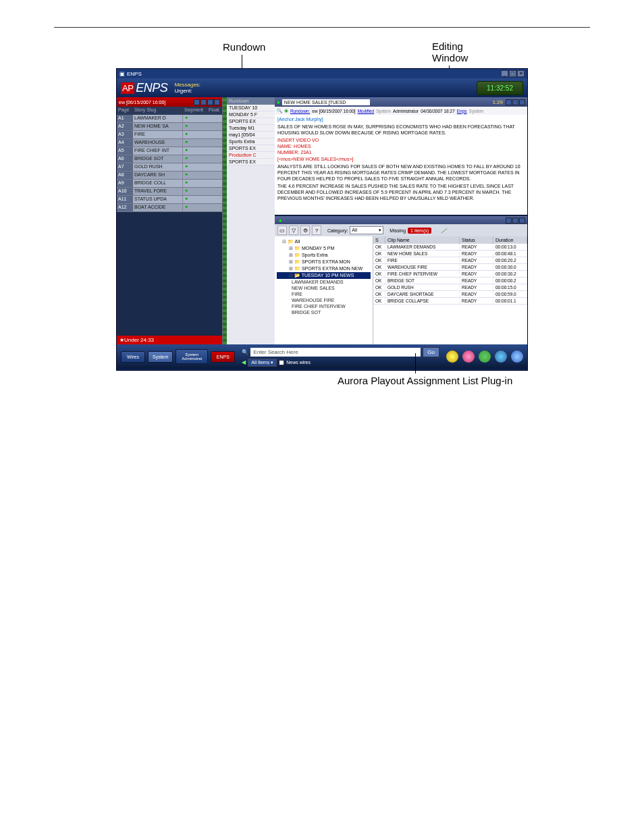 The width and height of the screenshot is (644, 834). Describe the element at coordinates (169, 135) in the screenshot. I see `rundown-row: A3FIRE●` at that location.